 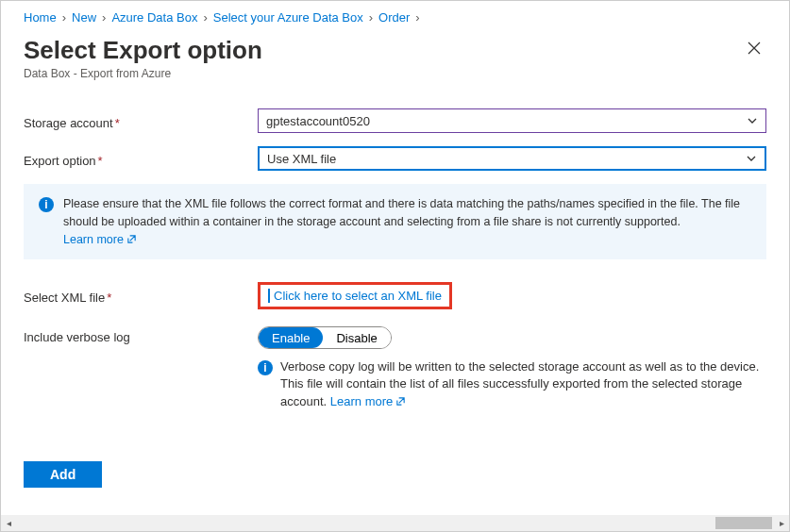 I want to click on breadcrumb-home: Home, so click(x=40, y=17).